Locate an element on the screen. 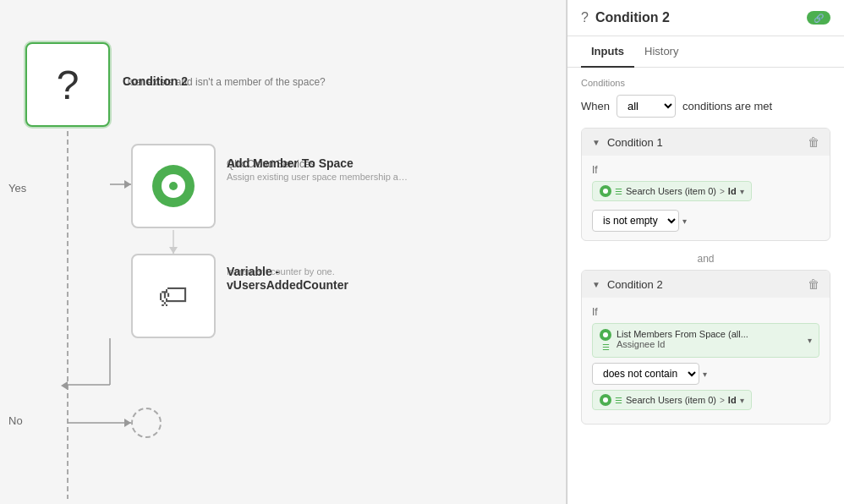  down-arrow-icon is located at coordinates (173, 250).